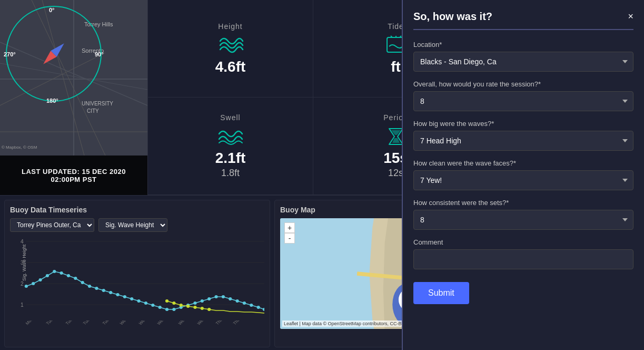 Image resolution: width=644 pixels, height=350 pixels. What do you see at coordinates (22, 241) in the screenshot?
I see `svg-text: 4` at bounding box center [22, 241].